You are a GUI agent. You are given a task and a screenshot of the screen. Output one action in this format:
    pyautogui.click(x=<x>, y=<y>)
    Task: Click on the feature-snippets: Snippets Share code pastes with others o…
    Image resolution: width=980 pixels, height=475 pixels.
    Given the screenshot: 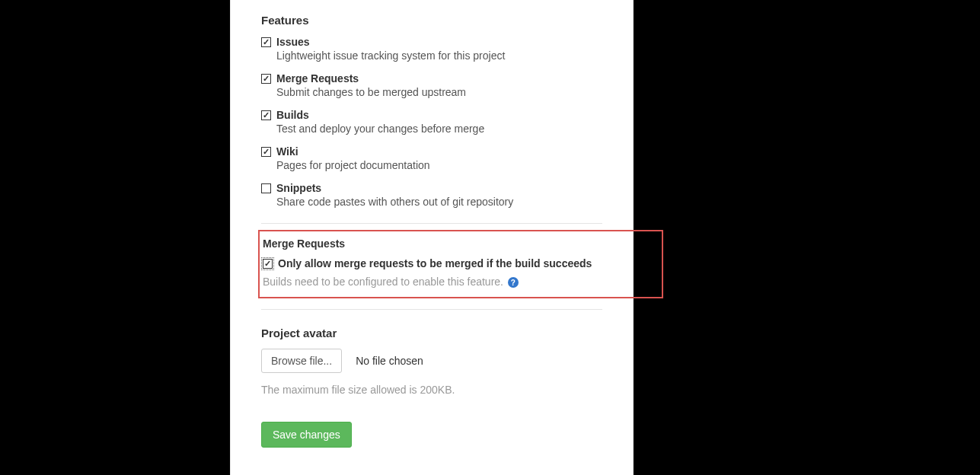 What is the action you would take?
    pyautogui.click(x=432, y=195)
    